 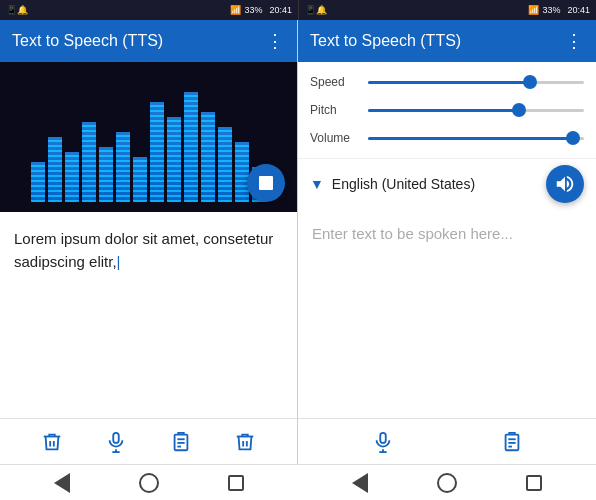 I want to click on pitch-row: Pitch, so click(x=447, y=110).